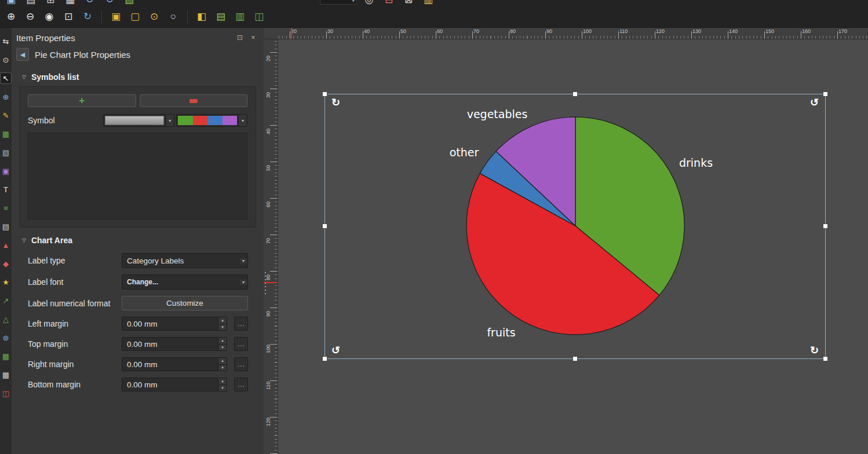 This screenshot has height=454, width=868. I want to click on save-project-icon: ▣, so click(11, 3).